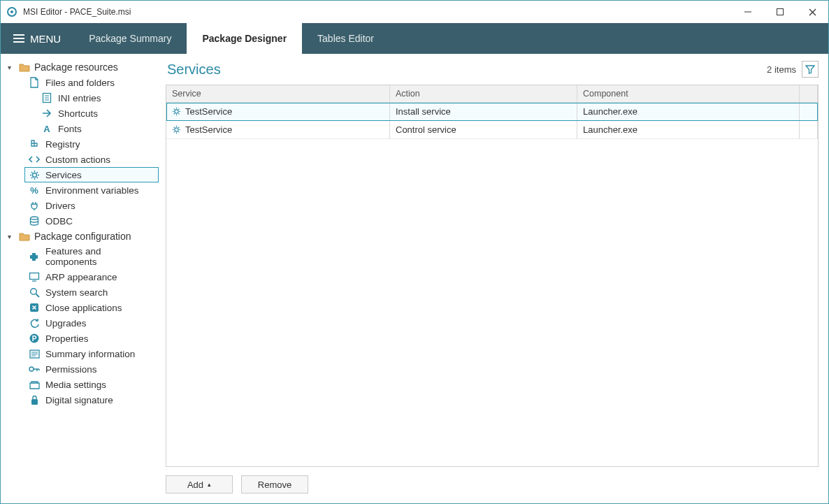 This screenshot has height=504, width=829. I want to click on sidebar-item-label: Digital signature, so click(80, 400).